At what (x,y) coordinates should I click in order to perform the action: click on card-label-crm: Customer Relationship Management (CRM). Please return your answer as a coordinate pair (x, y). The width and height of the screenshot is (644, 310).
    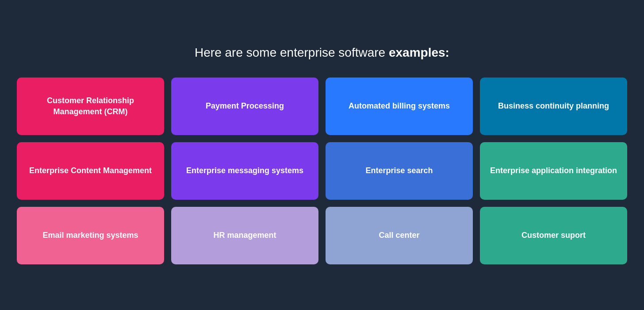
    Looking at the image, I should click on (90, 106).